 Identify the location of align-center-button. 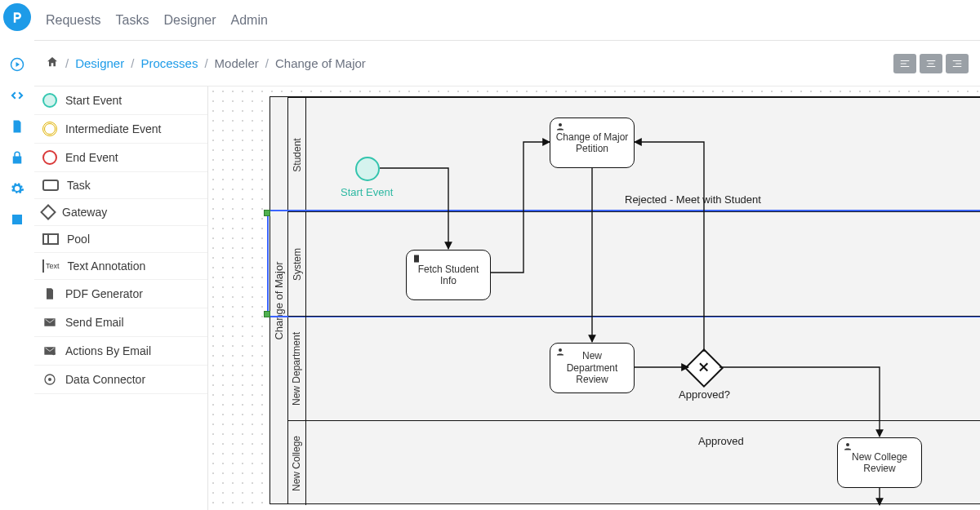
(931, 64).